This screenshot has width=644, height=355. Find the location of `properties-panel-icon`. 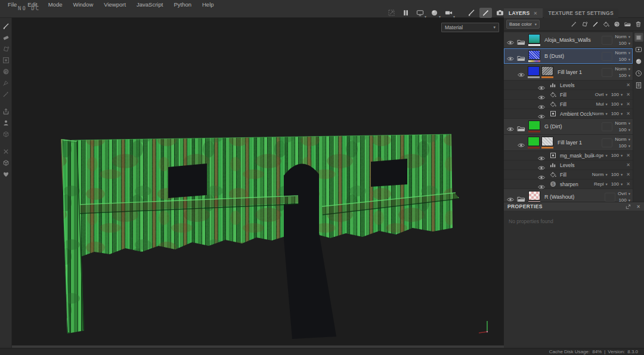

properties-panel-icon is located at coordinates (639, 85).